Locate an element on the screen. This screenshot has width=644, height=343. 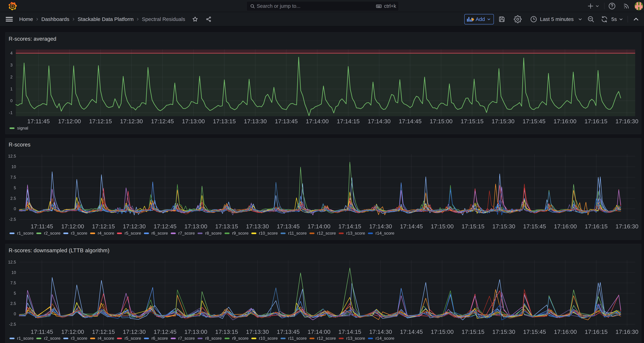
legend-item-signal: signal is located at coordinates (19, 128).